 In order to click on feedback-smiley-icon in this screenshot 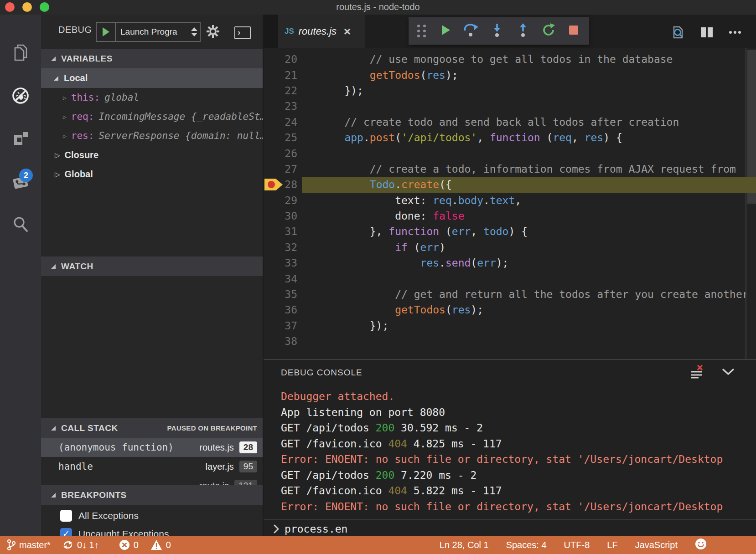, I will do `click(701, 545)`.